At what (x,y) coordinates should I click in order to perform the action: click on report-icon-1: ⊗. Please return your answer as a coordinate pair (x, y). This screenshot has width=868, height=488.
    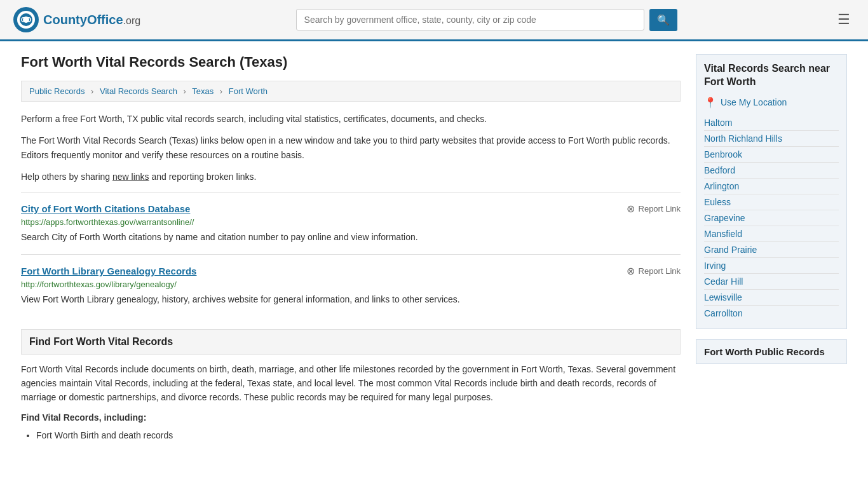
    Looking at the image, I should click on (630, 271).